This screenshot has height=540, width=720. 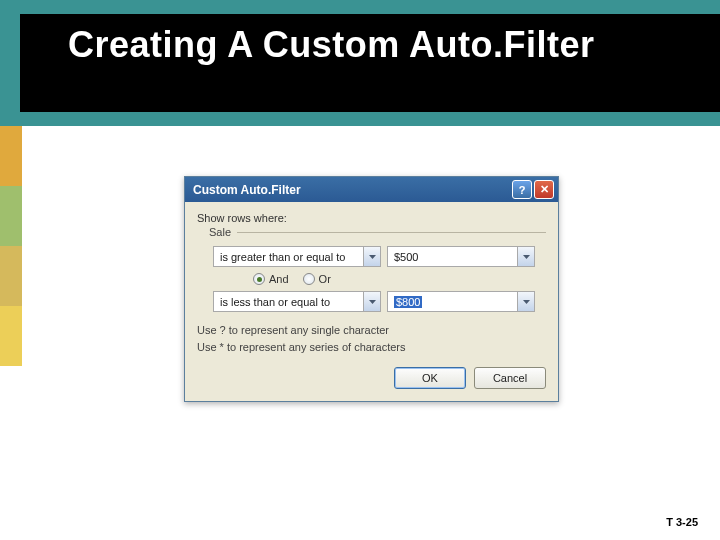 What do you see at coordinates (297, 256) in the screenshot?
I see `operator-select-1: is greater than or equal to` at bounding box center [297, 256].